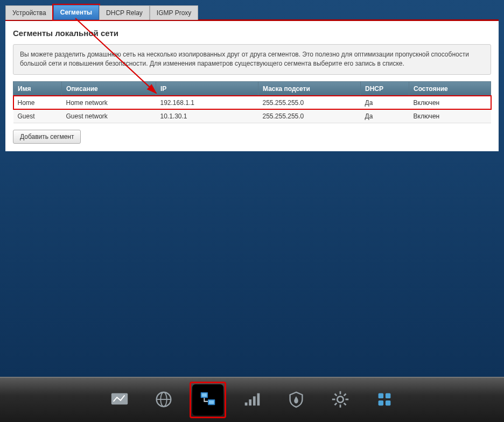 The image size is (504, 422). What do you see at coordinates (164, 400) in the screenshot?
I see `globe-icon` at bounding box center [164, 400].